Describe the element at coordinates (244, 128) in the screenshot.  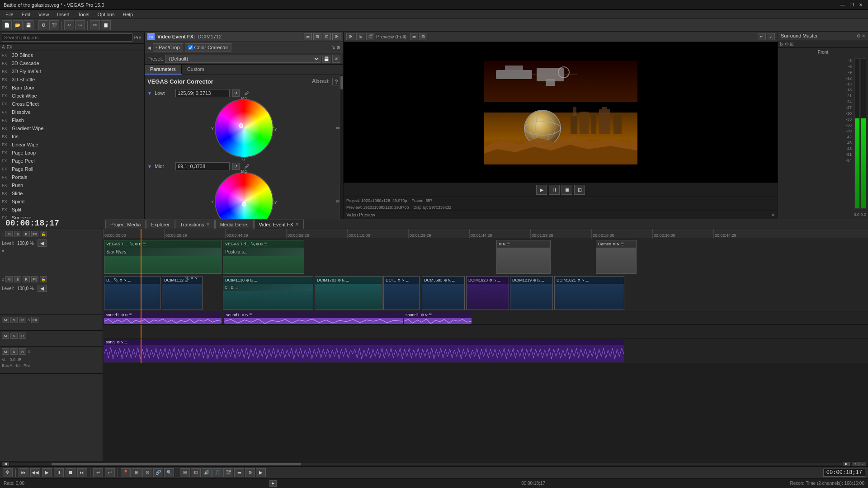
I see `low-color-wheel` at that location.